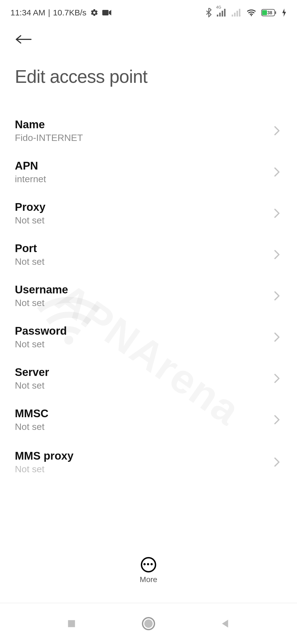 The image size is (297, 644). What do you see at coordinates (148, 213) in the screenshot?
I see `row-proxy: Proxy Not set` at bounding box center [148, 213].